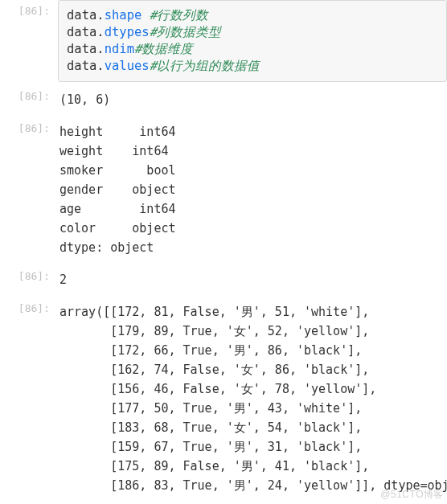  I want to click on input-prompt: [86]:, so click(29, 41).